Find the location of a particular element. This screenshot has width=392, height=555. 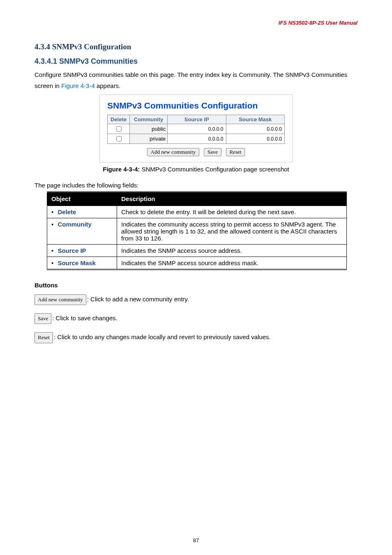

reset-button-inline: Reset is located at coordinates (44, 338).